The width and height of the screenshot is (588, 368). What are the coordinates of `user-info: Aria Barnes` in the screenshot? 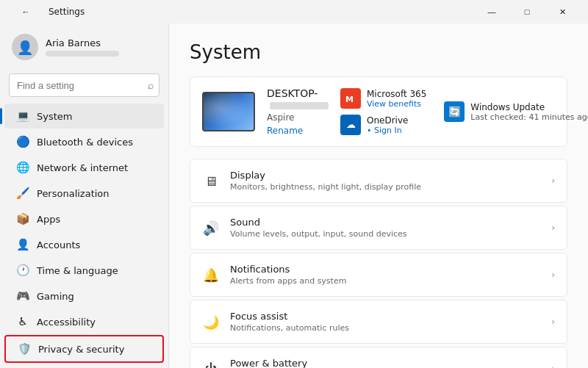 It's located at (82, 47).